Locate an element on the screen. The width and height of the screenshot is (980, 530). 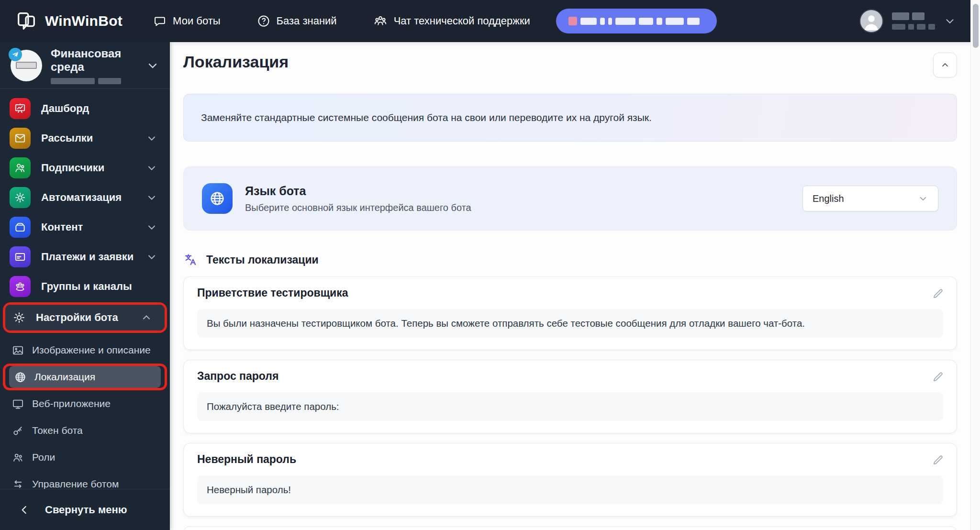
text-card-value: Неверный пароль! is located at coordinates (570, 490).